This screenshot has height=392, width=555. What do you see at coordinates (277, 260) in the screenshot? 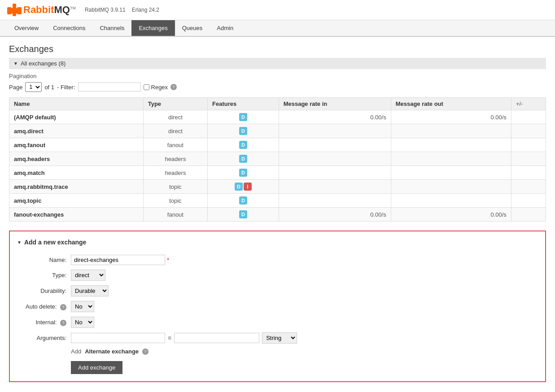
I see `form-row-name: Name: *` at bounding box center [277, 260].